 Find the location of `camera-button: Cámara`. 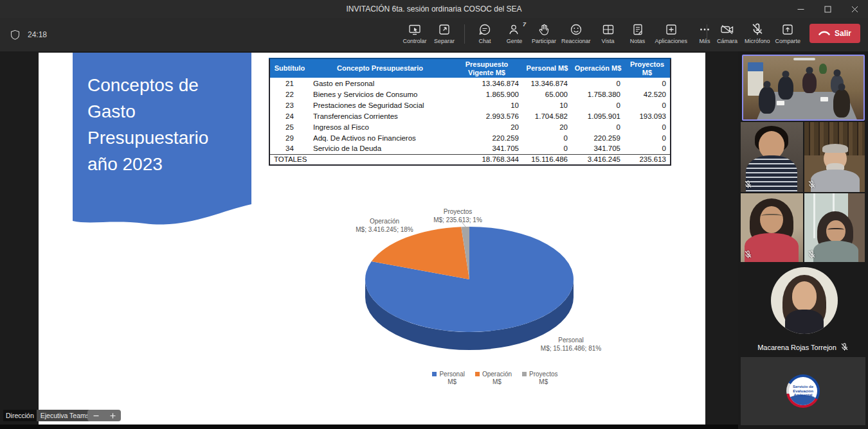

camera-button: Cámara is located at coordinates (727, 33).